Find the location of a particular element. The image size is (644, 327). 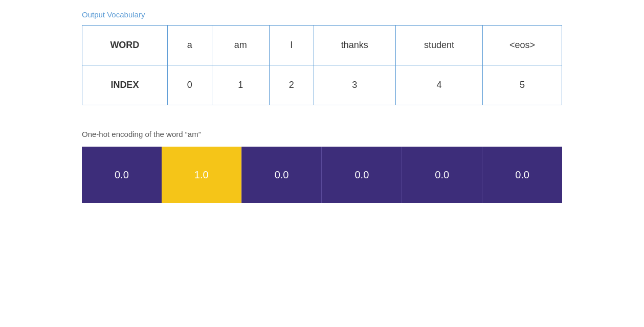

word-cell-5: <eos> is located at coordinates (523, 45).